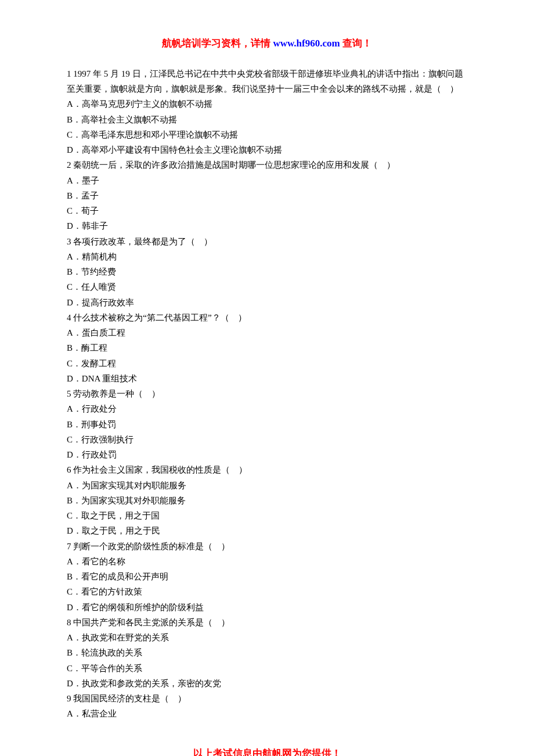 The height and width of the screenshot is (756, 534). I want to click on question-stem: 2 秦朝统一后，采取的许多政治措施是战国时期哪一位思想家理论的应用和发展（ ）, so click(267, 165).